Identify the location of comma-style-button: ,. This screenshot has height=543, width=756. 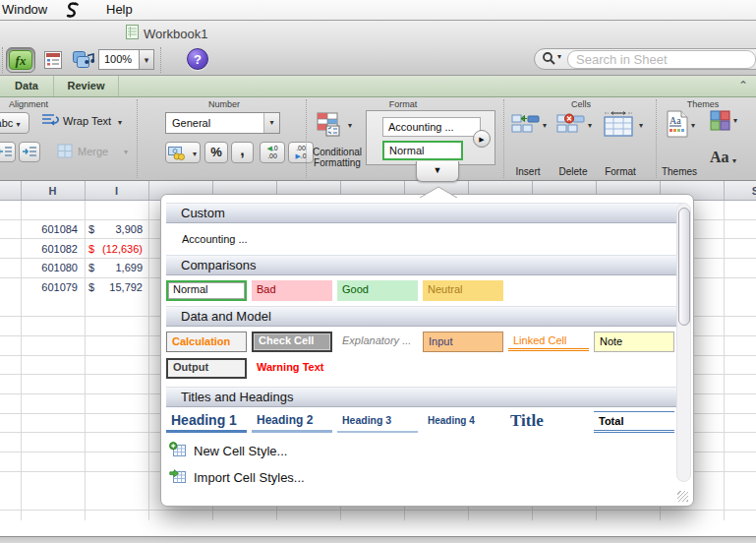
(242, 152).